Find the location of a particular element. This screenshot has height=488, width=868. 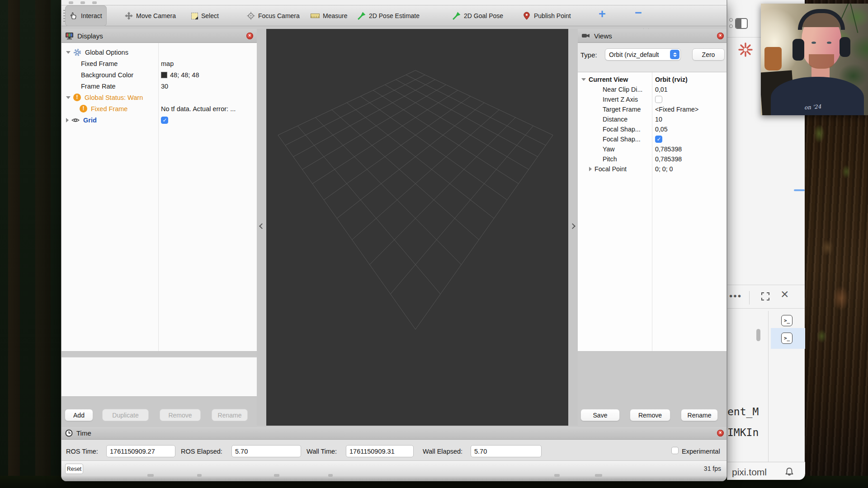

view-prop-focal-point: Focal Point0; 0; 0 is located at coordinates (652, 169).